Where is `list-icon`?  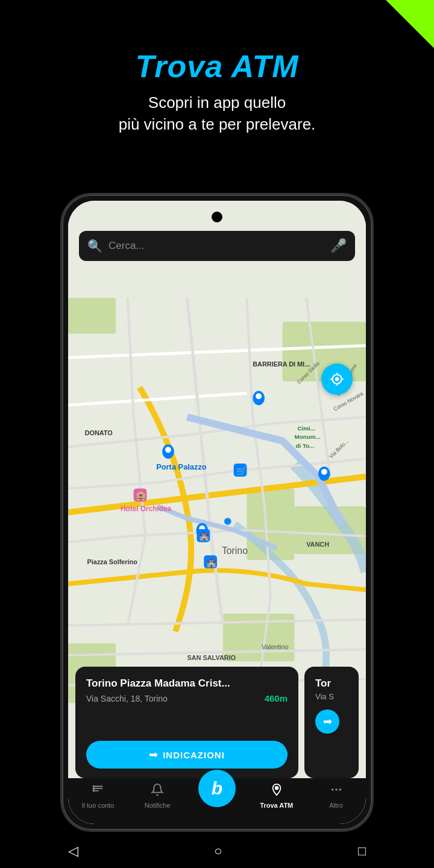 list-icon is located at coordinates (98, 791).